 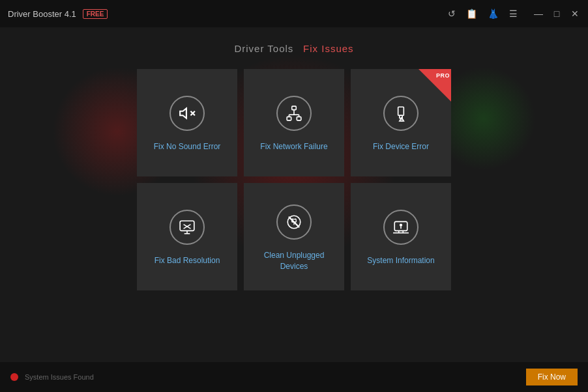 What do you see at coordinates (42, 14) in the screenshot?
I see `app-title: Driver Booster 4.1` at bounding box center [42, 14].